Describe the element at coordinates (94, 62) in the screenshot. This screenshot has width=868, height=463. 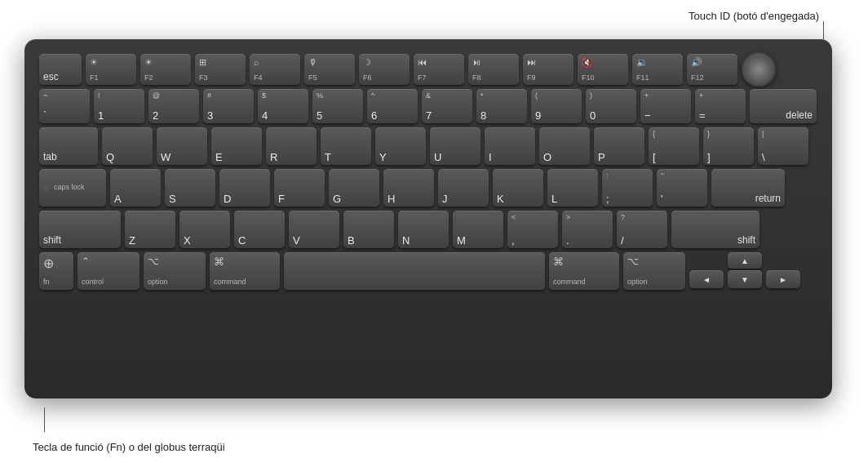
I see `key-f1-icon: ☀` at that location.